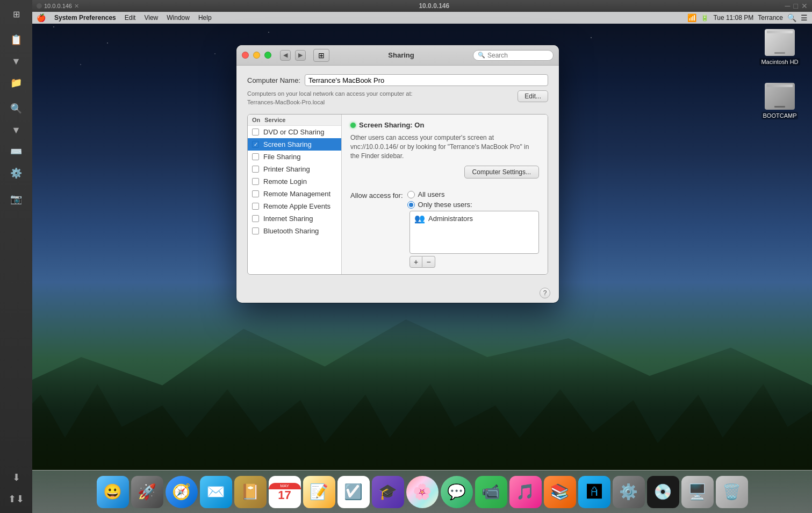 The image size is (812, 513). What do you see at coordinates (250, 492) in the screenshot?
I see `dock-notesh: 📔` at bounding box center [250, 492].